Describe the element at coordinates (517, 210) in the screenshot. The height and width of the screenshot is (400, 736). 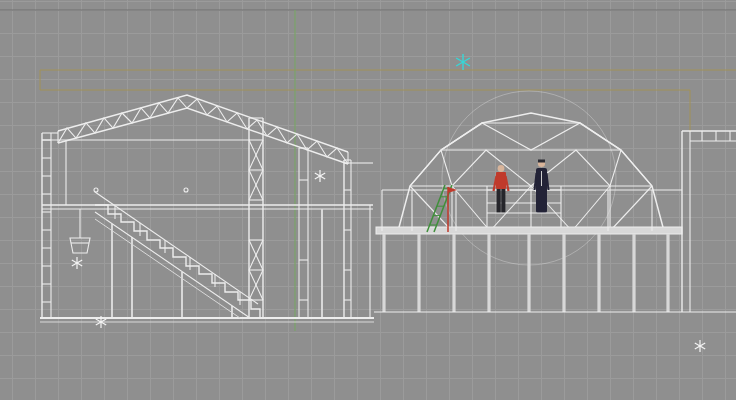
I see `railing-posts` at that location.